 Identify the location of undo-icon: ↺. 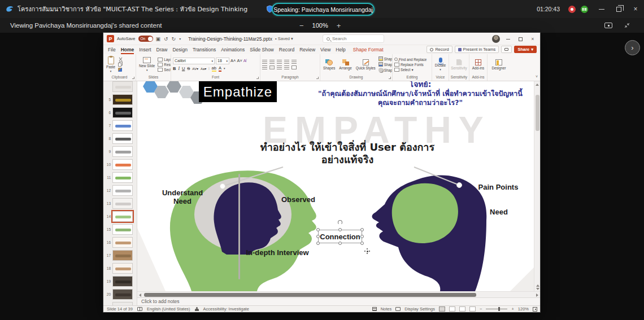
(166, 39).